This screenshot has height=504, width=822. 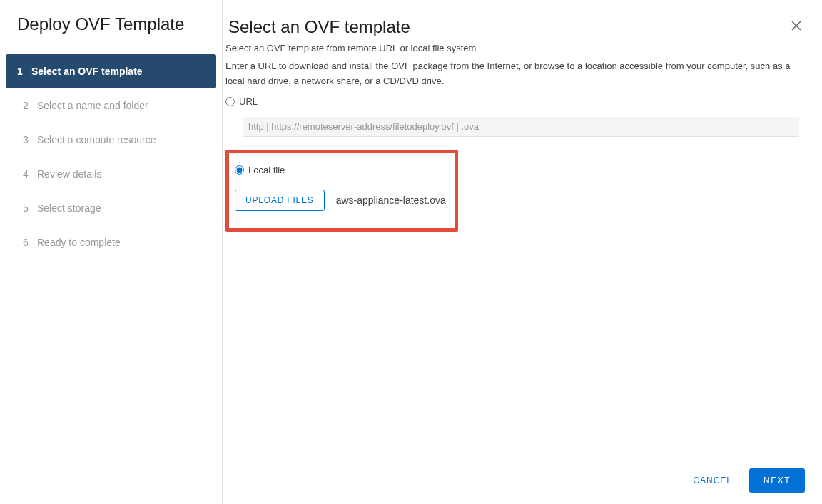 I want to click on page-title: Select an OVF template, so click(x=320, y=27).